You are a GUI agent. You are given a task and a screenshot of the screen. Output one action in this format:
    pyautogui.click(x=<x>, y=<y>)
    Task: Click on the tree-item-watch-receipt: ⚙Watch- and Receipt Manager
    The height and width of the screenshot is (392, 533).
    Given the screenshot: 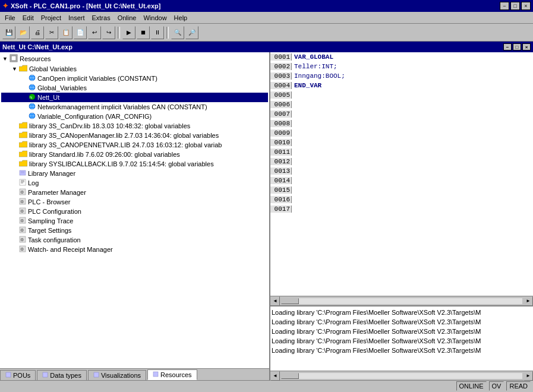 What is the action you would take?
    pyautogui.click(x=134, y=249)
    